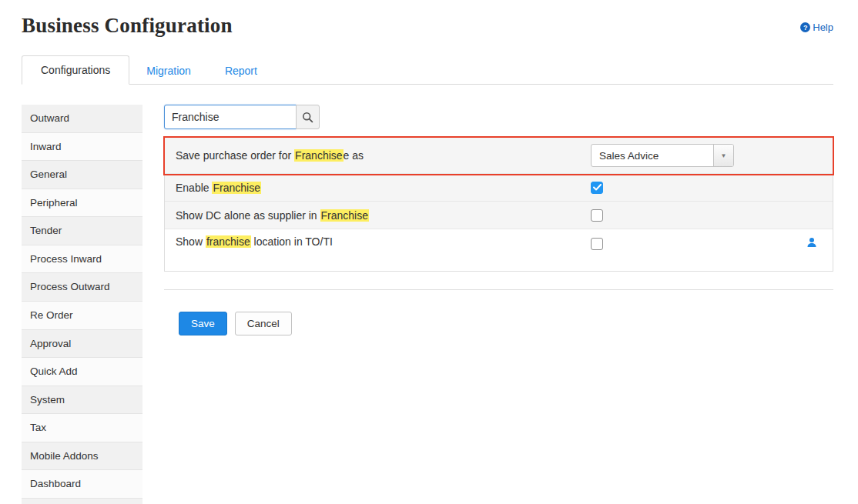 This screenshot has height=504, width=858. What do you see at coordinates (597, 188) in the screenshot?
I see `enable-franchise-checkbox` at bounding box center [597, 188].